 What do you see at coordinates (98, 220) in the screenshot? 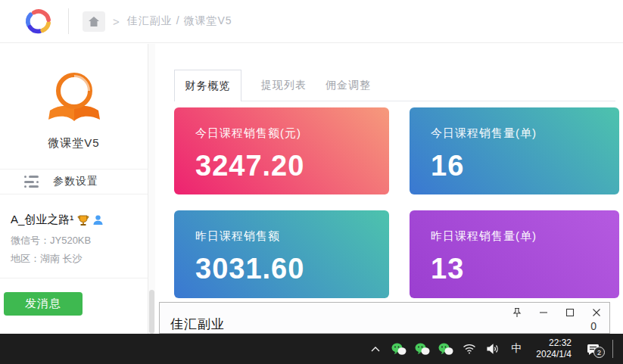
I see `person-icon` at bounding box center [98, 220].